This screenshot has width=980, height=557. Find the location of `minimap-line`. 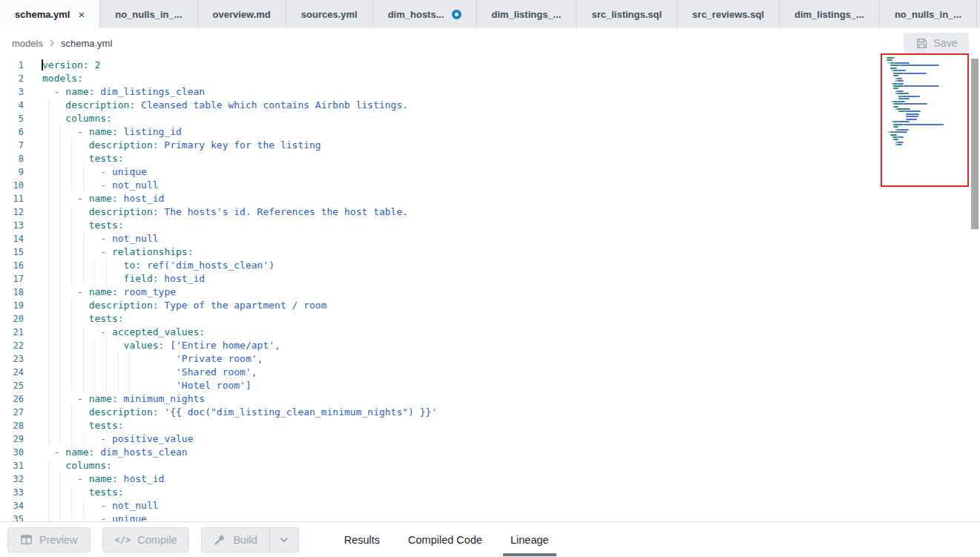

minimap-line is located at coordinates (896, 76).